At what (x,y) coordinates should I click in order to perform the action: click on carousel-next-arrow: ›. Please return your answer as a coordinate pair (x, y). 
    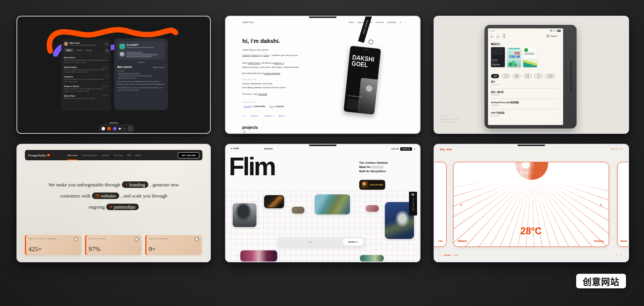
    Looking at the image, I should click on (601, 205).